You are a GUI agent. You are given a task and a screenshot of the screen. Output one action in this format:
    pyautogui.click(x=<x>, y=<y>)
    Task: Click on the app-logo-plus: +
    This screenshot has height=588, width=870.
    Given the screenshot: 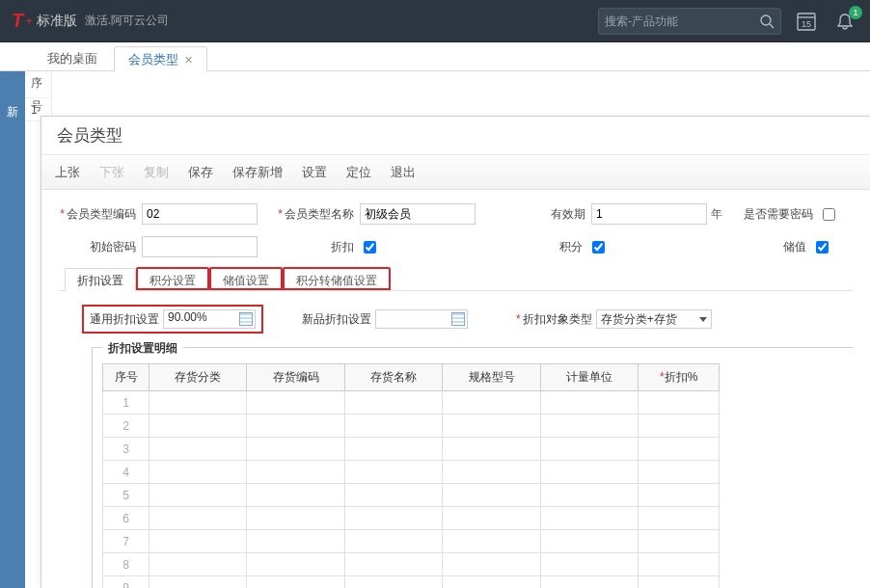 What is the action you would take?
    pyautogui.click(x=29, y=21)
    